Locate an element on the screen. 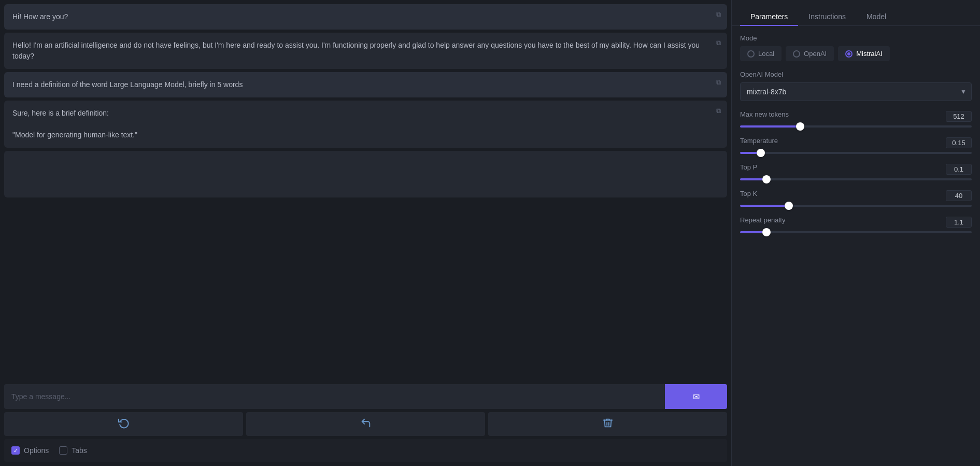  slider-repeat-penalty-header: Repeat penalty 1.1 is located at coordinates (856, 222).